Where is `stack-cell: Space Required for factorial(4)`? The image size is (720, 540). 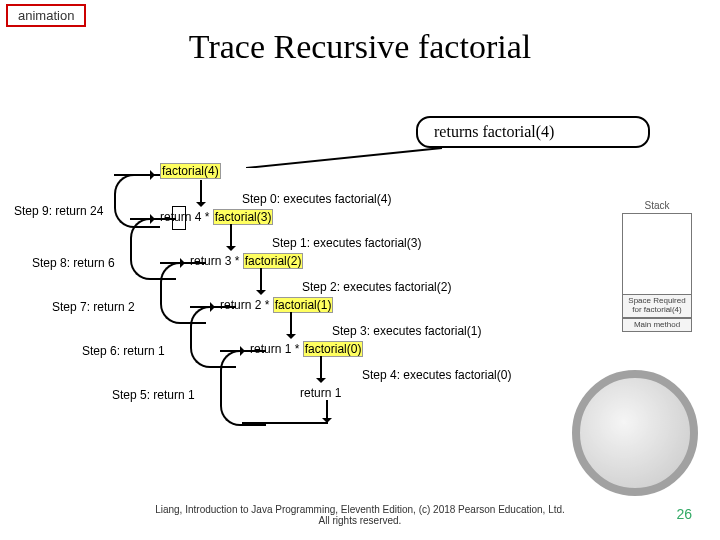
stack-cell: Space Required for factorial(4) is located at coordinates (657, 306).